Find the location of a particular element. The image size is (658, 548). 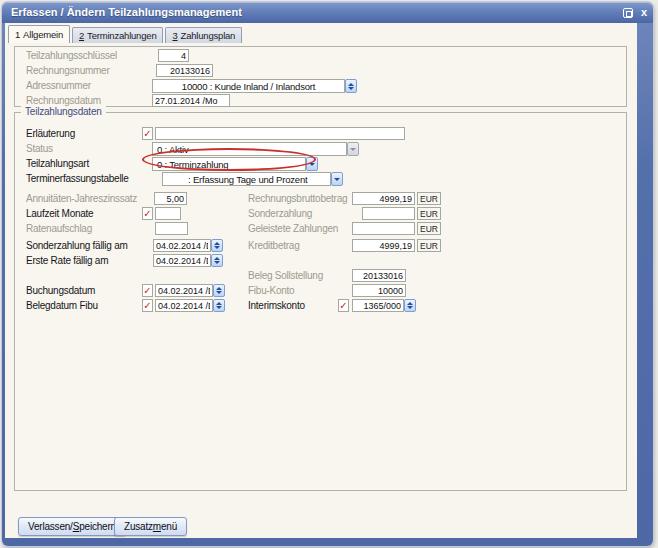

interimskonto-input is located at coordinates (378, 306).